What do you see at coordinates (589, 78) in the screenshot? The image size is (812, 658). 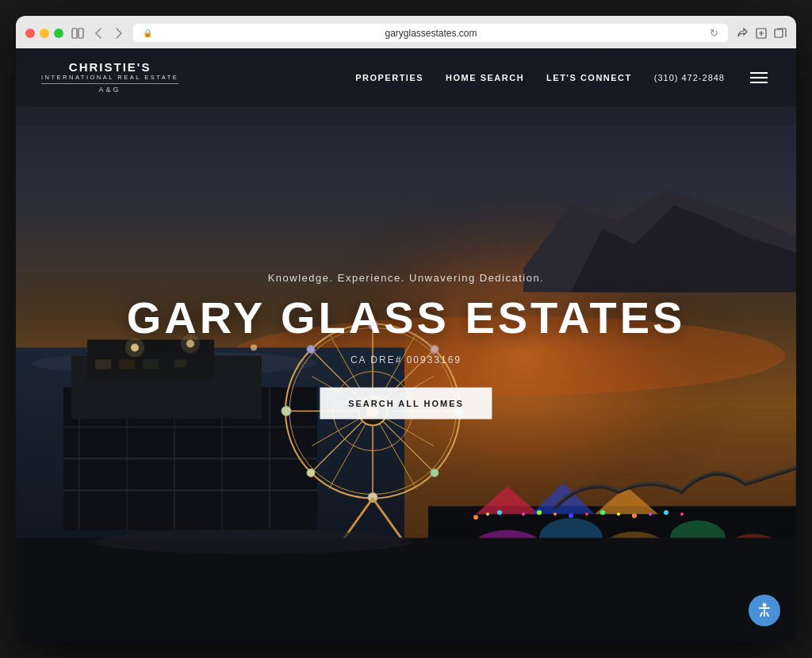 I see `nav-item-lets-connect: LET'S CONNECT` at bounding box center [589, 78].